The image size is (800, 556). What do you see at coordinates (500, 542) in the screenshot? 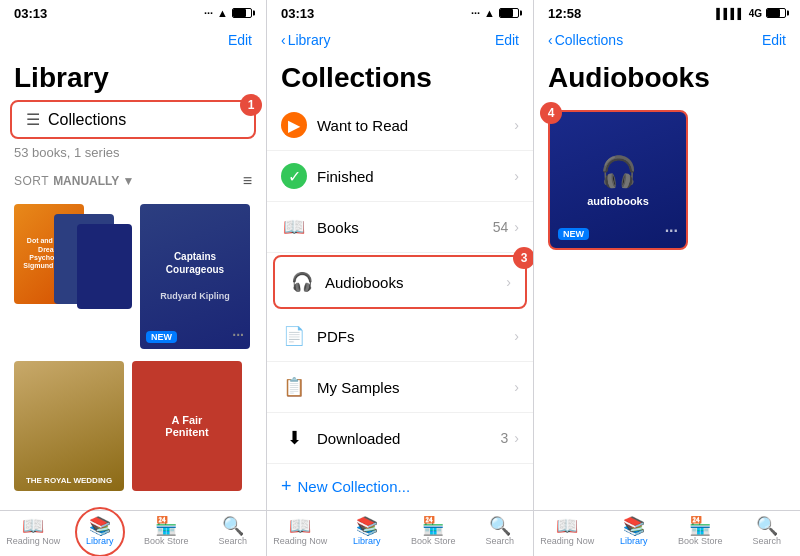
I see `tab-label-search-2: Search` at bounding box center [500, 542].